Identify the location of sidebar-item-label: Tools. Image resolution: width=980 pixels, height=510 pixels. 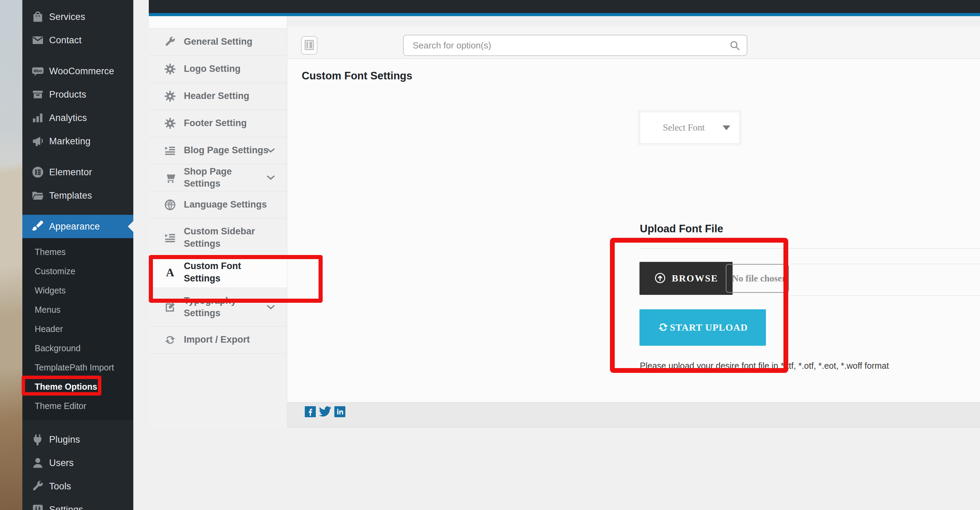
(60, 486).